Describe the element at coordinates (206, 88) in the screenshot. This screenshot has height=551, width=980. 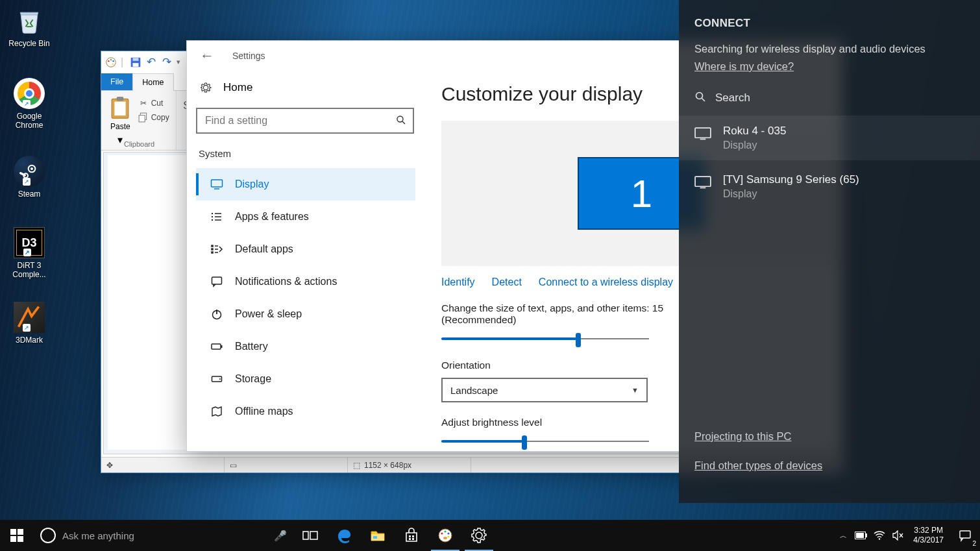
I see `gear-icon` at that location.